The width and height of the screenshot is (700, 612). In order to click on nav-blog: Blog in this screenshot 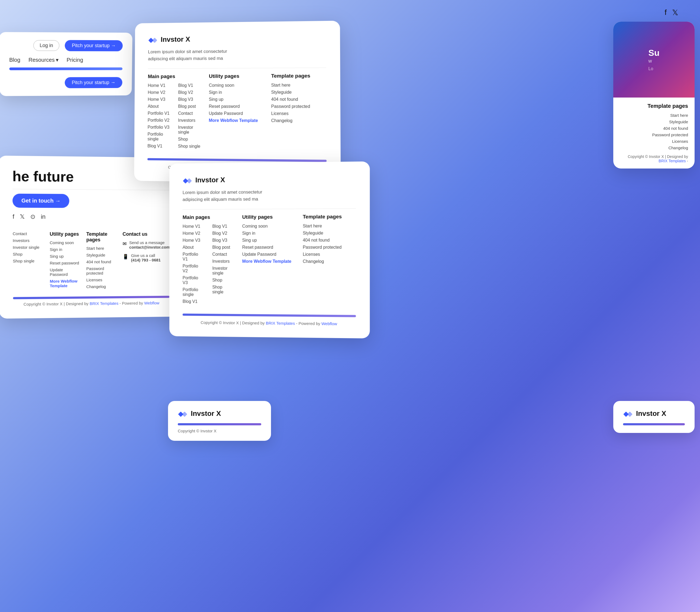, I will do `click(15, 60)`.